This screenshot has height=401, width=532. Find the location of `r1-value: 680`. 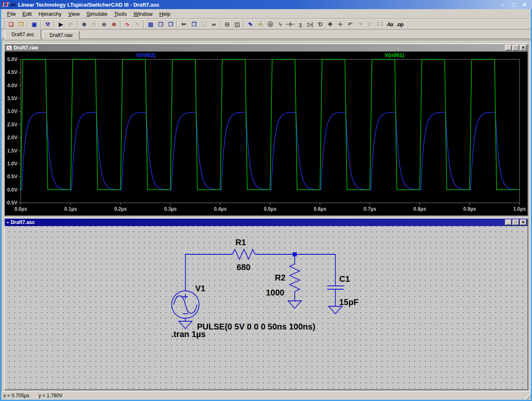

r1-value: 680 is located at coordinates (244, 267).